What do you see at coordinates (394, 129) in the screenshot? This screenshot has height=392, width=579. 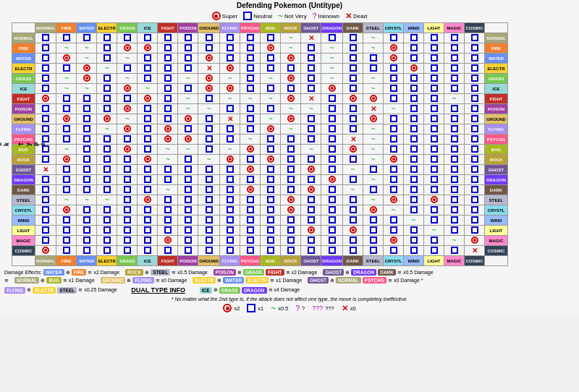 I see `cell-flying-vs-crystl` at bounding box center [394, 129].